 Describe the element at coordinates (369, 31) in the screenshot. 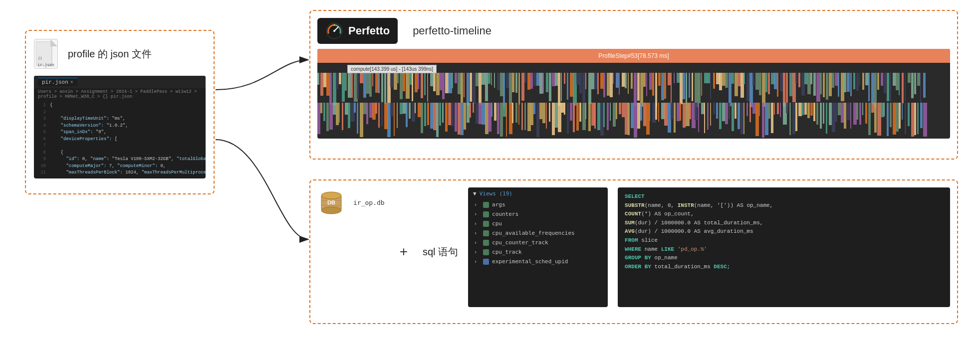

I see `perfetto-logo-text: Perfetto` at that location.